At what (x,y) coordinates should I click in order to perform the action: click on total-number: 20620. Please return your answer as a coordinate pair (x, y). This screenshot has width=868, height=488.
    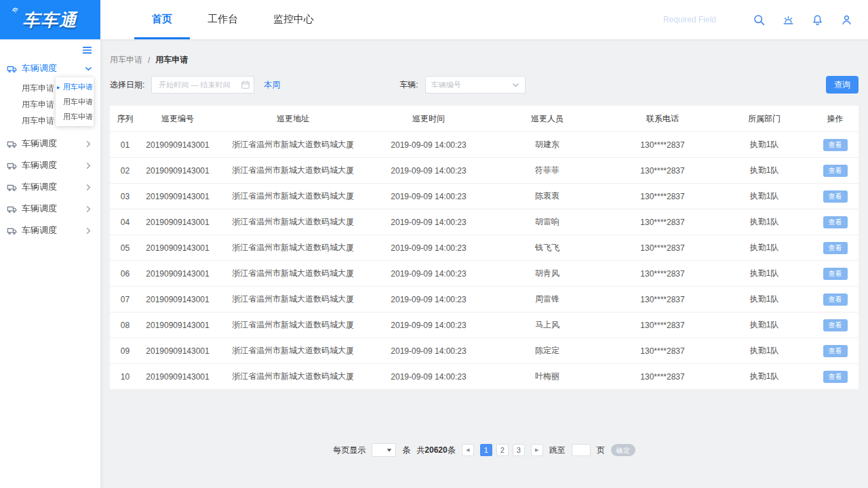
    Looking at the image, I should click on (435, 450).